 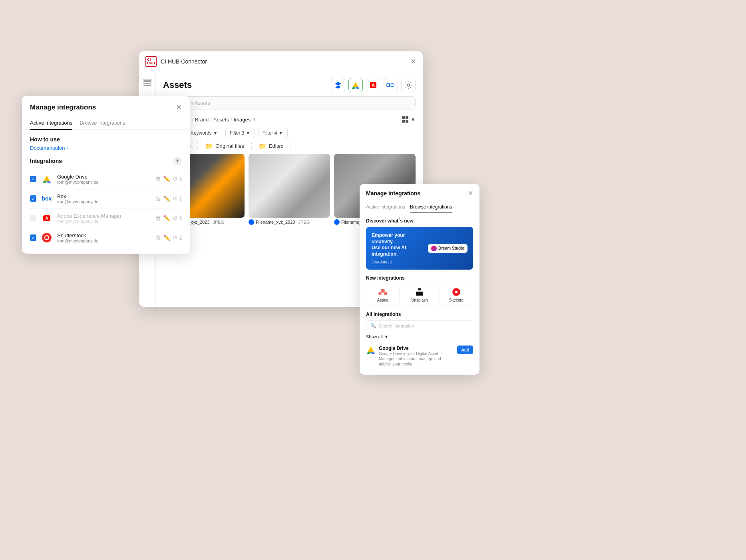 What do you see at coordinates (420, 279) in the screenshot?
I see `browse-panel: Manage integrations ✕ Active integration…` at bounding box center [420, 279].